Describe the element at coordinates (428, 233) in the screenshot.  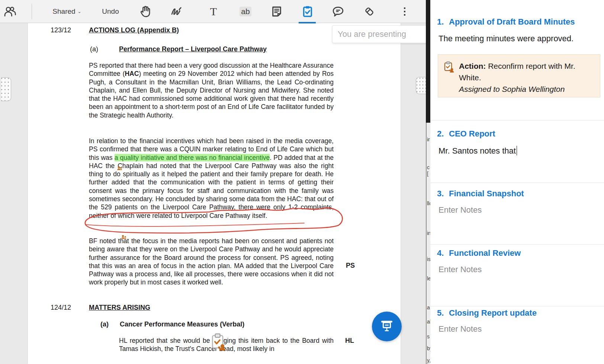
I see `edge-fragment: in` at that location.